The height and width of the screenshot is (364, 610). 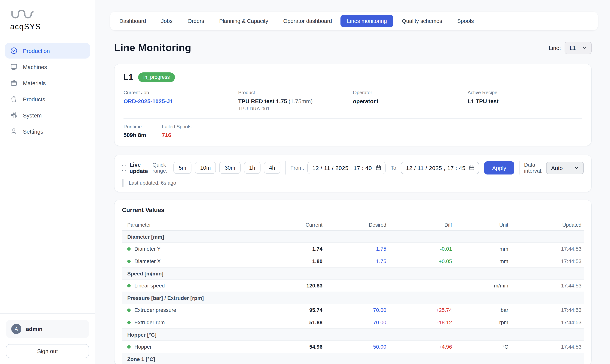 What do you see at coordinates (353, 249) in the screenshot?
I see `table-row-diameter-y: Diameter Y1.741.75-0.01mm17:44:53` at bounding box center [353, 249].